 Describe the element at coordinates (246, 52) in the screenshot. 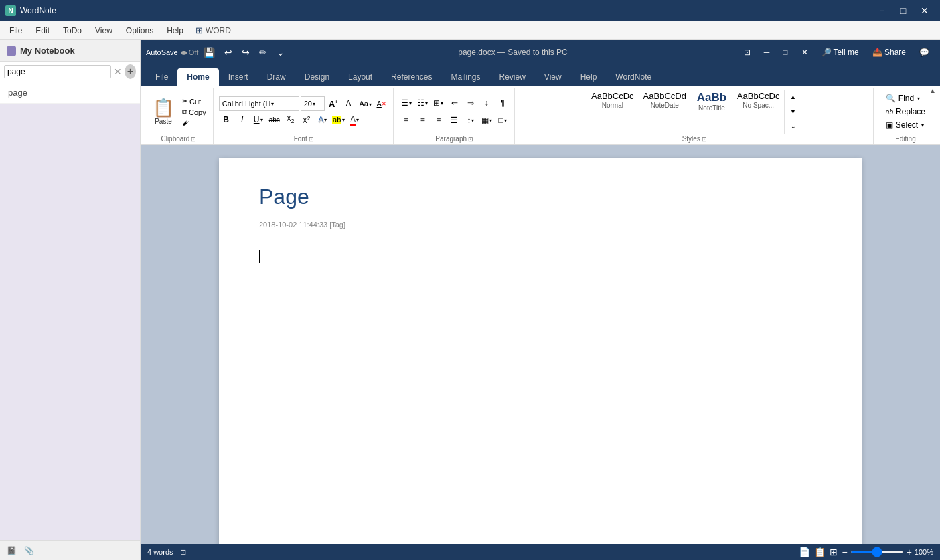

I see `redo-button: ↪` at that location.